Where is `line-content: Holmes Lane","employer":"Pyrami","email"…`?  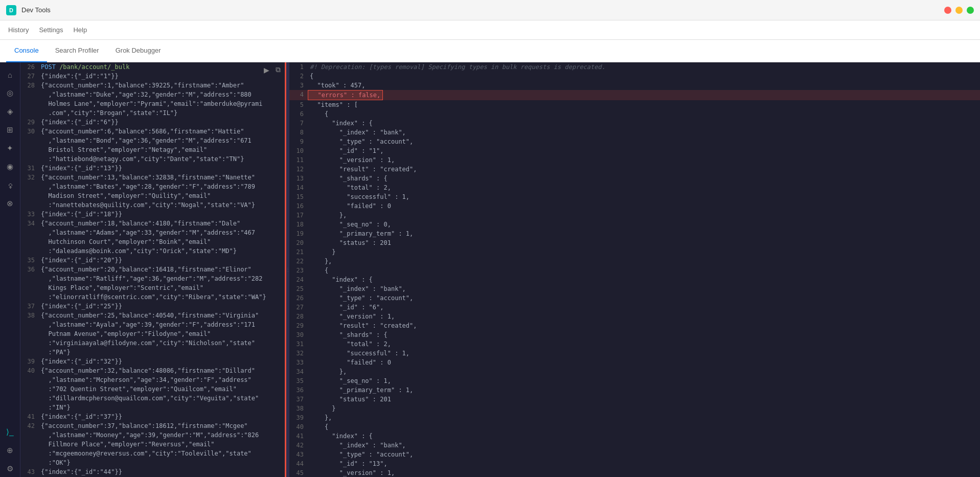 line-content: Holmes Lane","employer":"Pyrami","email"… is located at coordinates (162, 104).